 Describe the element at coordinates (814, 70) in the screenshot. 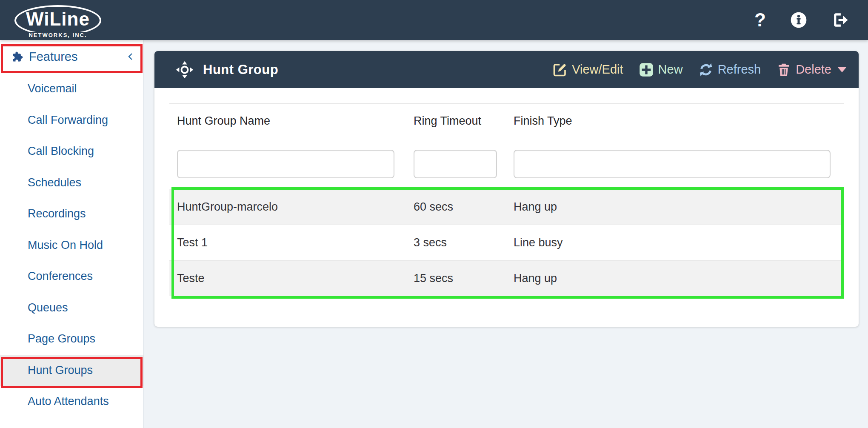

I see `delete-label: Delete` at that location.